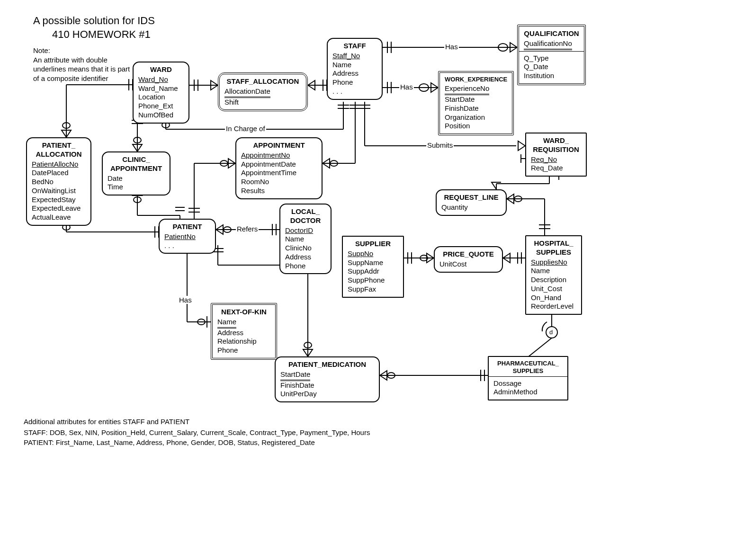 The width and height of the screenshot is (753, 560). What do you see at coordinates (305, 258) in the screenshot?
I see `local-doctor-attr-3: Address` at bounding box center [305, 258].